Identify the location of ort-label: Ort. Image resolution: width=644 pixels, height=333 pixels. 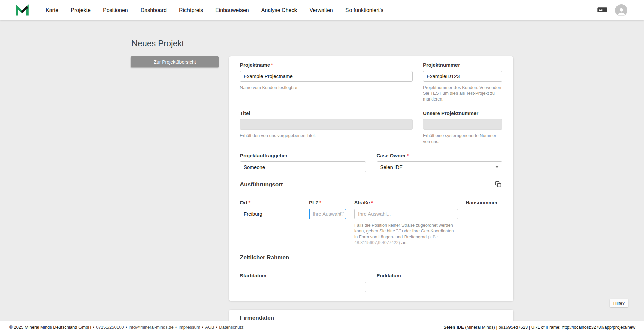
(244, 202).